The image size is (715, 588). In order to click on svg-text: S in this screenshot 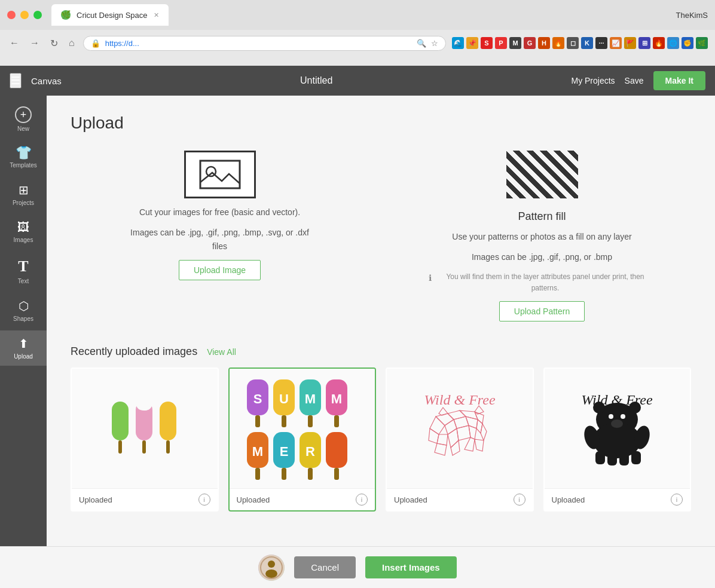, I will do `click(258, 399)`.